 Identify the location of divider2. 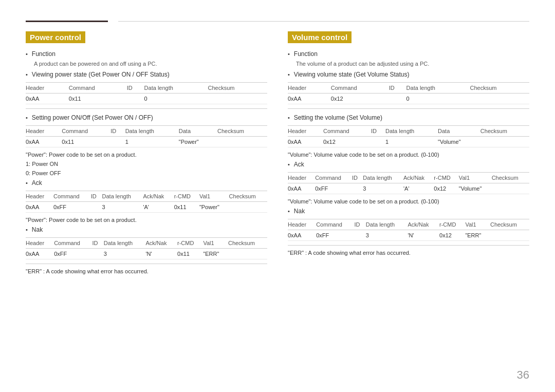
(146, 264).